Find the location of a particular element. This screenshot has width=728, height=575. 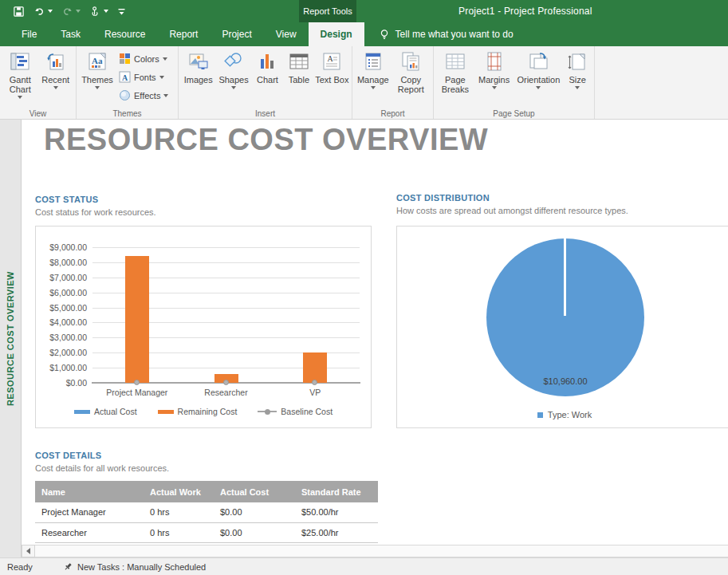

redo-dropdown-caret is located at coordinates (78, 11).